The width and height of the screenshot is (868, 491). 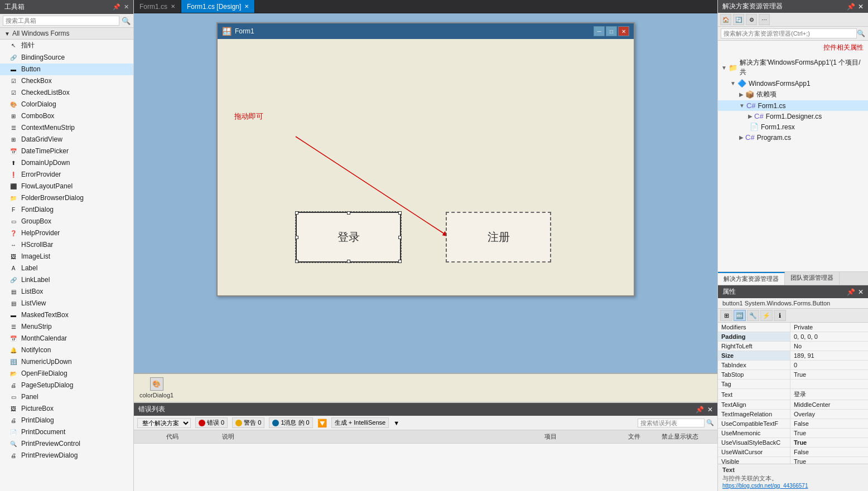 I want to click on toolbox-item-printdocument: 📄 PrintDocument, so click(x=67, y=432).